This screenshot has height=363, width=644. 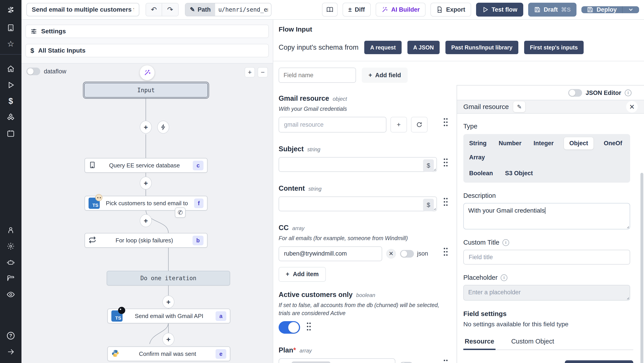 I want to click on trigger-bolt-button, so click(x=163, y=127).